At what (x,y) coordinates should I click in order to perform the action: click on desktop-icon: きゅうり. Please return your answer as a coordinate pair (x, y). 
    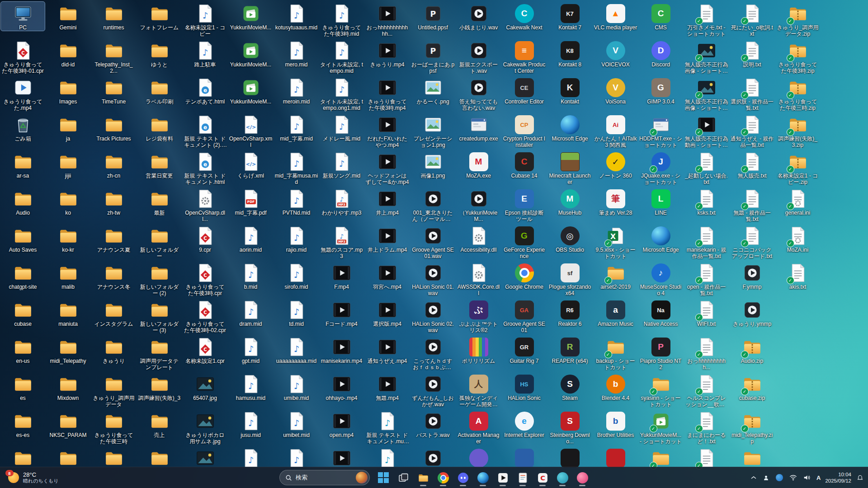
    Looking at the image, I should click on (114, 350).